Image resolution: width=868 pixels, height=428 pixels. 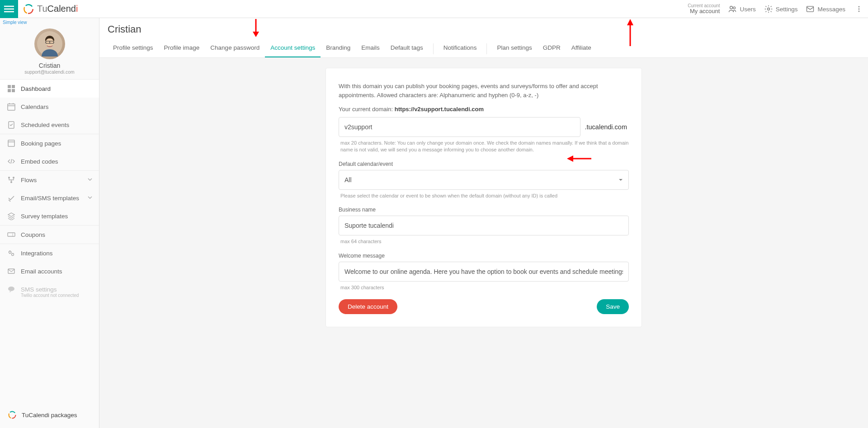 What do you see at coordinates (607, 127) in the screenshot?
I see `domain-suffix: .tucalendi.com` at bounding box center [607, 127].